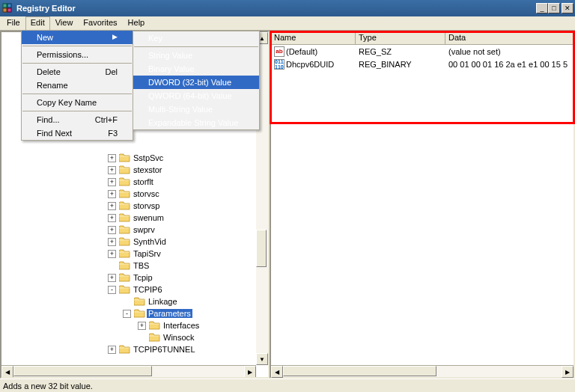  What do you see at coordinates (135, 254) in the screenshot?
I see `tree-row: +TapiSrv` at bounding box center [135, 254].